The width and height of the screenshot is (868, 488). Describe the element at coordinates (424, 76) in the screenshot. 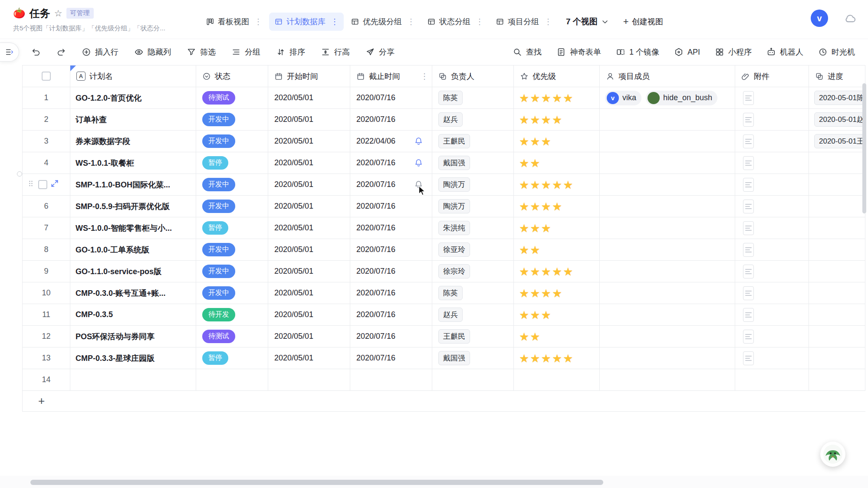

I see `column-menu-icon: ⋮` at that location.